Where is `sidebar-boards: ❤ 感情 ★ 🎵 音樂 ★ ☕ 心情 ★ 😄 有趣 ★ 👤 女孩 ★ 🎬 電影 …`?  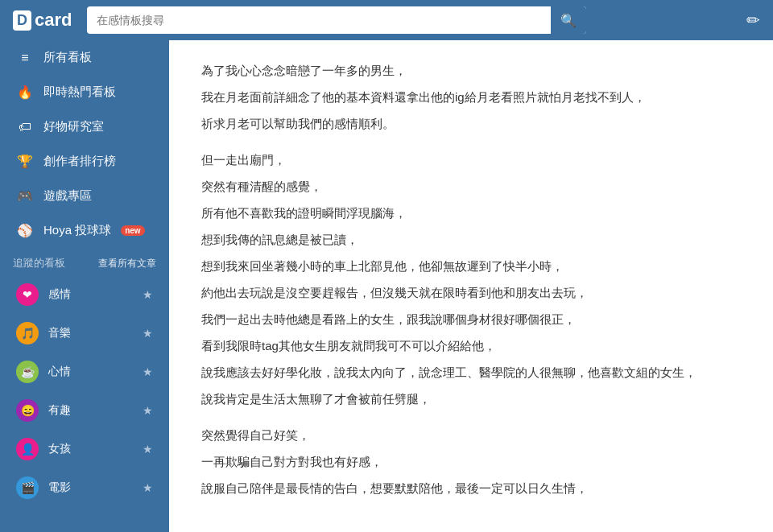
sidebar-boards: ❤ 感情 ★ 🎵 音樂 ★ ☕ 心情 ★ 😄 有趣 ★ 👤 女孩 ★ 🎬 電影 … is located at coordinates (85, 391).